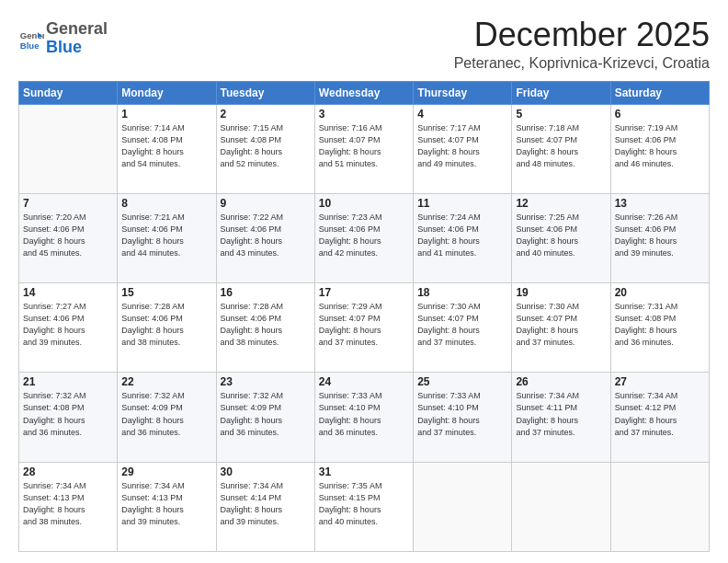  I want to click on title-section: December 2025 Peteranec, Koprivnica-Kriz…, so click(582, 44).